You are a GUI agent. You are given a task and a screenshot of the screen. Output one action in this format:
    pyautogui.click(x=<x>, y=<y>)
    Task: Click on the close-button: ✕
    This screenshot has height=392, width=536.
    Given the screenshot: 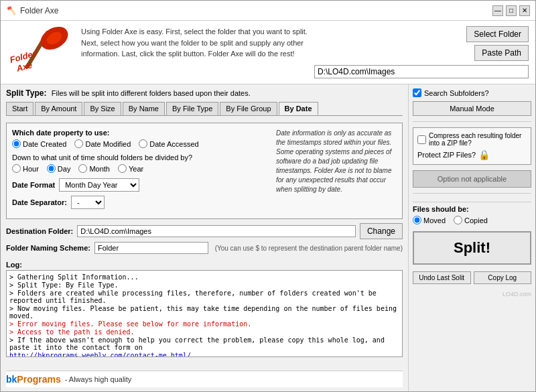 What is the action you would take?
    pyautogui.click(x=525, y=11)
    